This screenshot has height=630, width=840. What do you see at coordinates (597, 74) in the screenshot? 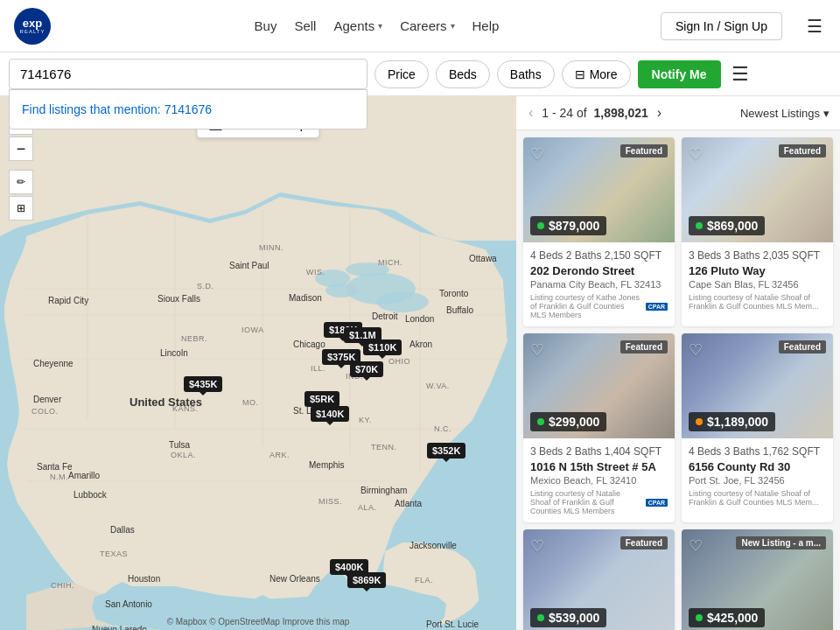
I see `more-filter-button: ⊟ More` at bounding box center [597, 74].